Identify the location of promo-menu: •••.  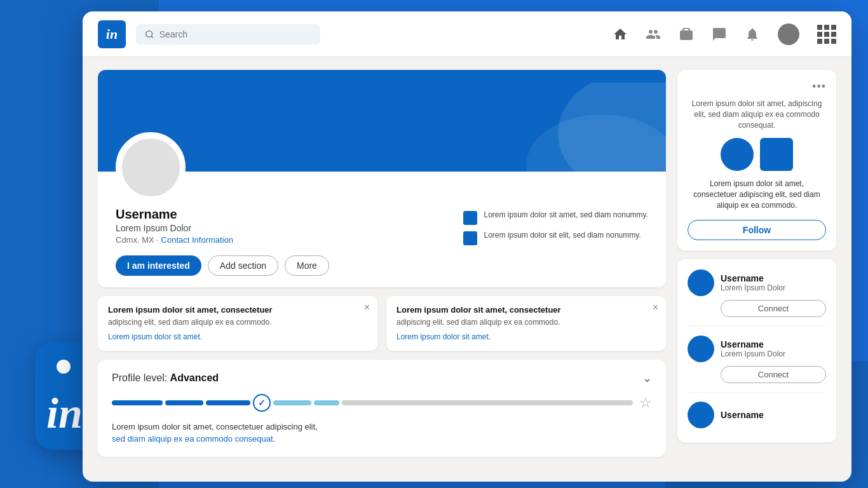
(757, 86).